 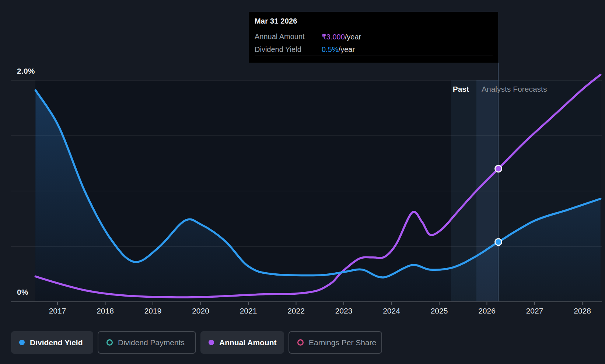 I want to click on x-axis-label-2017: 2017, so click(x=57, y=311).